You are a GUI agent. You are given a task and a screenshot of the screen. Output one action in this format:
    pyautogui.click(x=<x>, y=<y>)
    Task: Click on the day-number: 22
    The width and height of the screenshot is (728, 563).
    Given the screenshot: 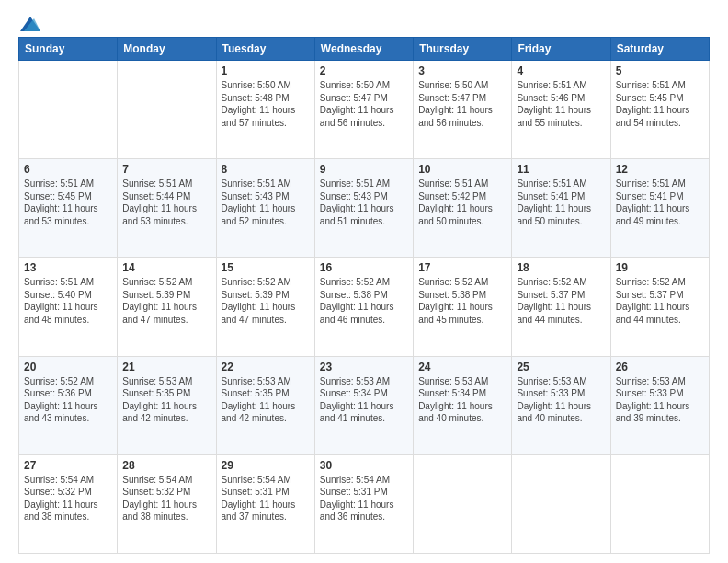 What is the action you would take?
    pyautogui.click(x=266, y=367)
    